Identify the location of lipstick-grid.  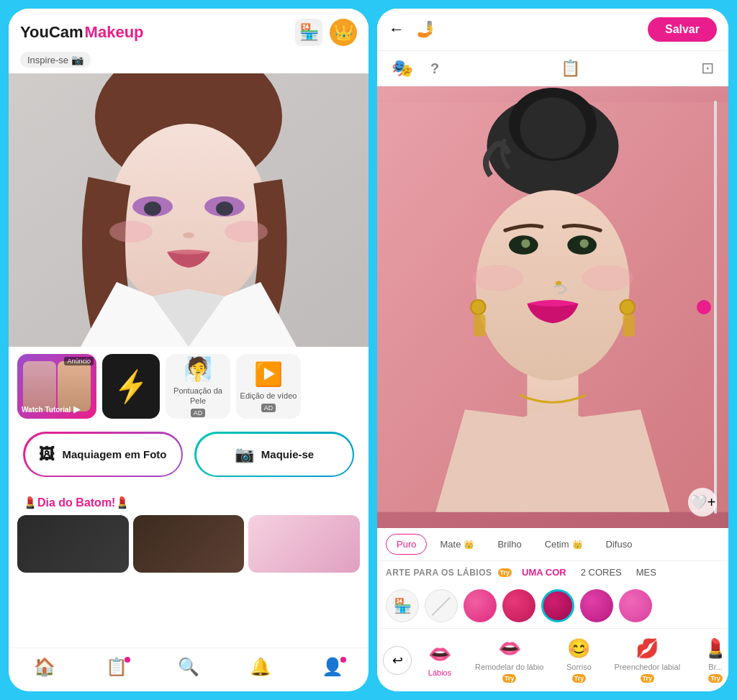
(189, 544).